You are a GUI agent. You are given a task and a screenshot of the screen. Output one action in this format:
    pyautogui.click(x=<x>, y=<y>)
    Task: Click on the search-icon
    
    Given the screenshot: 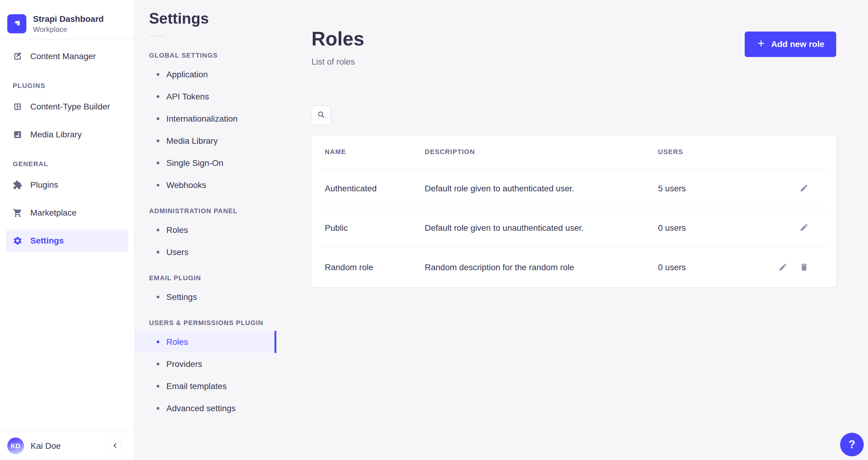 What is the action you would take?
    pyautogui.click(x=321, y=115)
    